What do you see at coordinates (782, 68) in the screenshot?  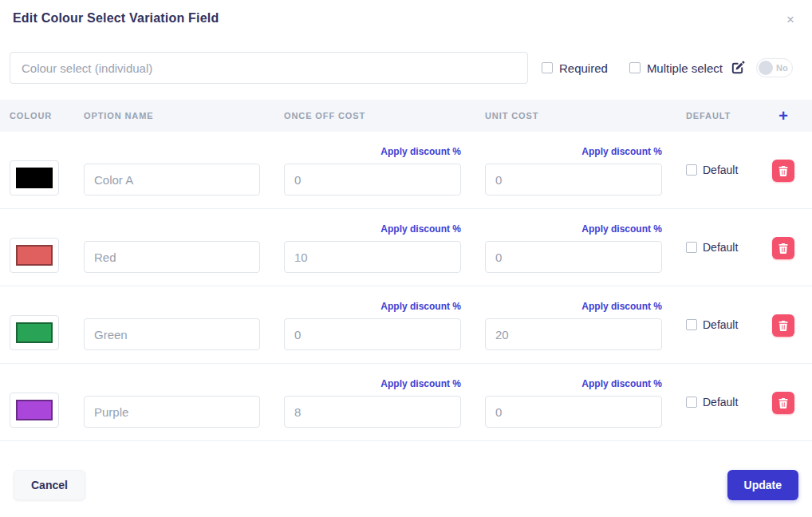 I see `toggle-state-label: No` at bounding box center [782, 68].